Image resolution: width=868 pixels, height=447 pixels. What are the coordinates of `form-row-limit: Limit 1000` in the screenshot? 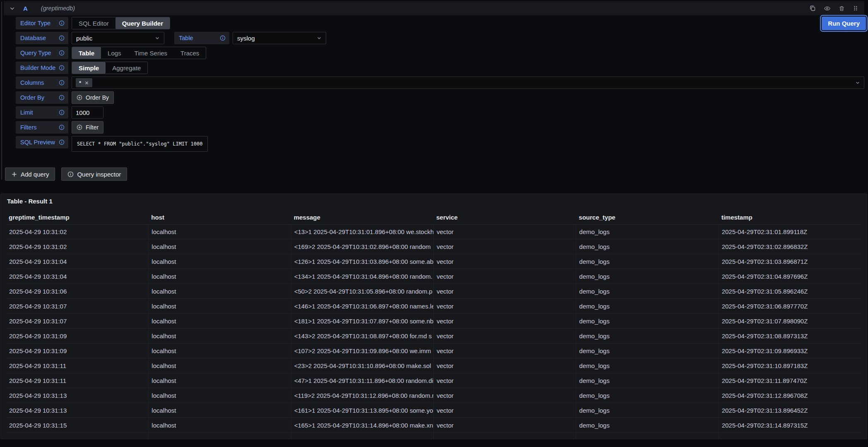 It's located at (60, 112).